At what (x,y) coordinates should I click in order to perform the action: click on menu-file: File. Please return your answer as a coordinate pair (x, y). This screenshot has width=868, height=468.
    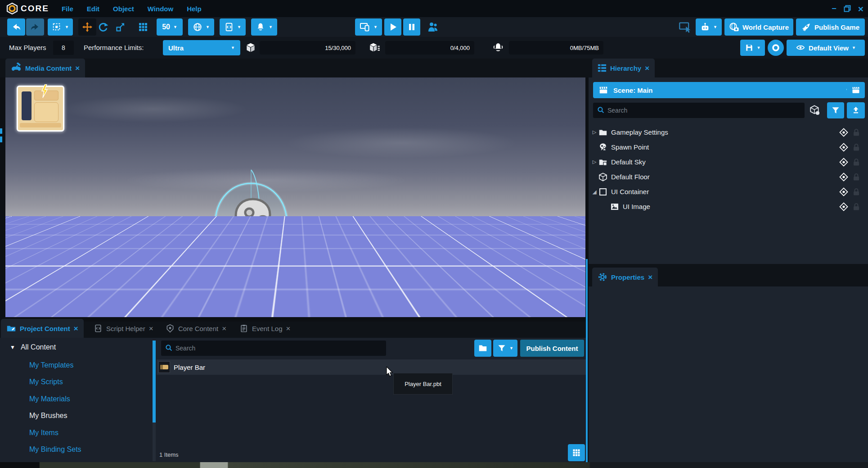
    Looking at the image, I should click on (67, 9).